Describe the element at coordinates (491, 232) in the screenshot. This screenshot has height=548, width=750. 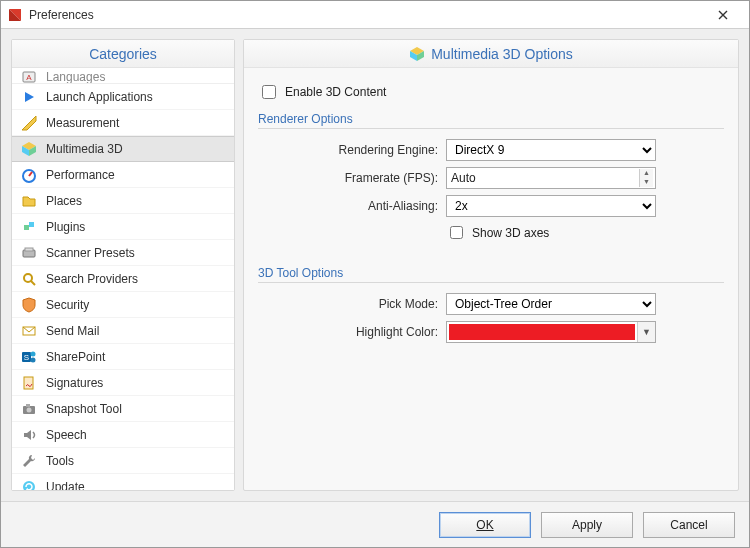
I see `show-3d-axes-row: Show 3D axes` at that location.